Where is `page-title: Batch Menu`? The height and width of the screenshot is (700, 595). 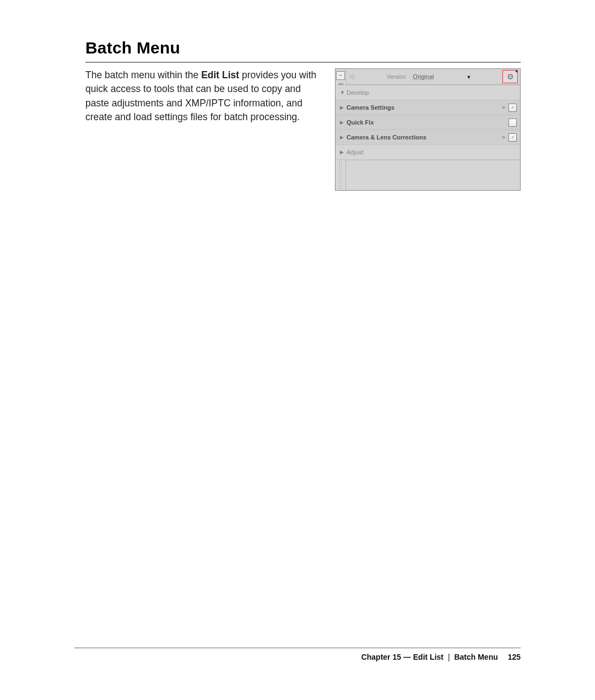
page-title: Batch Menu is located at coordinates (303, 48).